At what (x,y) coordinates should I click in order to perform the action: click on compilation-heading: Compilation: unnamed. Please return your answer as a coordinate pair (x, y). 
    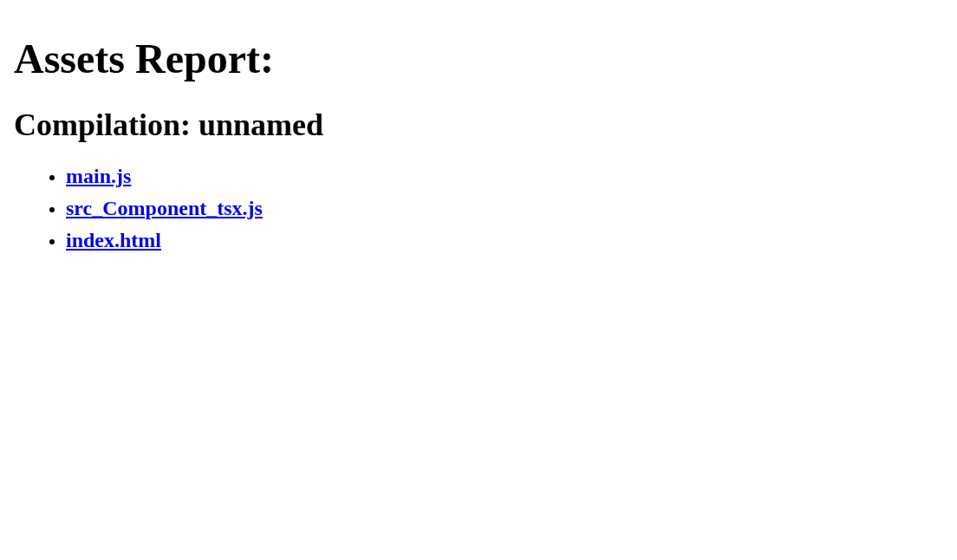
    Looking at the image, I should click on (482, 125).